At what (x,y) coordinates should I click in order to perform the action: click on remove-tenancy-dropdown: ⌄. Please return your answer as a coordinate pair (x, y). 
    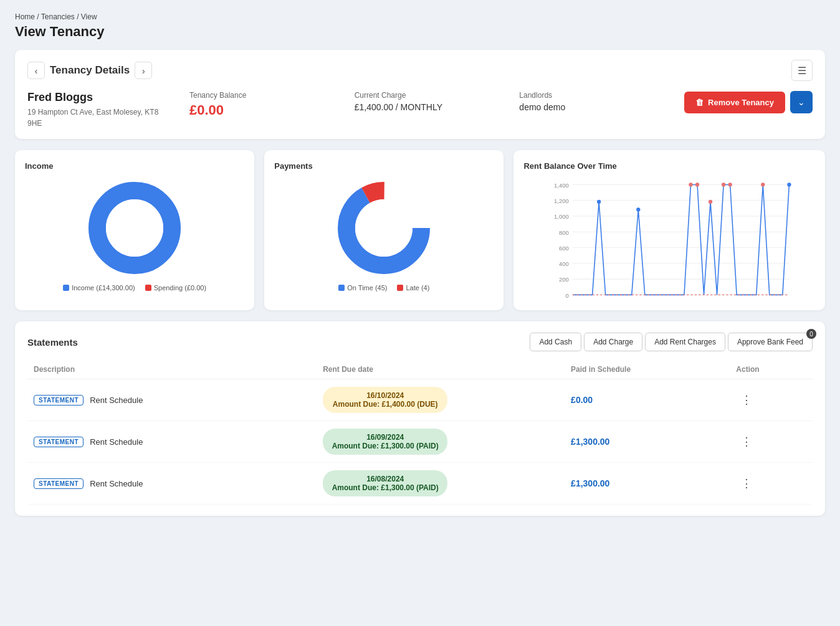
    Looking at the image, I should click on (801, 102).